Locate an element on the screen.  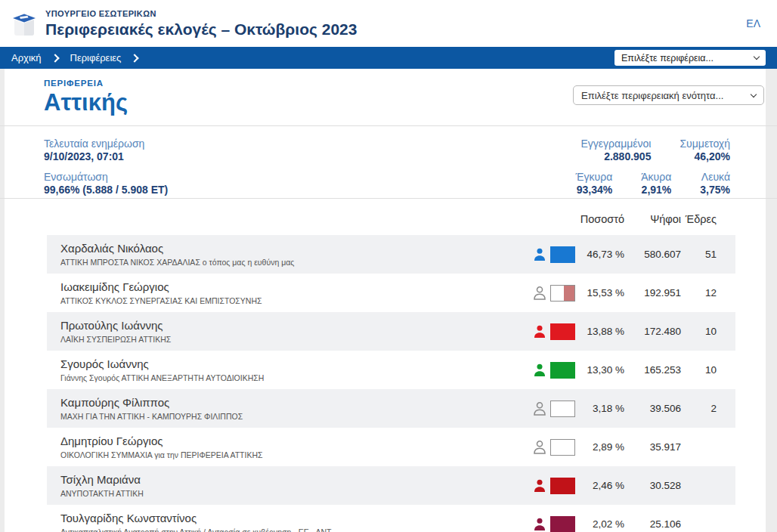
candidate-name: Χαρδαλιάς Νικόλαος is located at coordinates (293, 248).